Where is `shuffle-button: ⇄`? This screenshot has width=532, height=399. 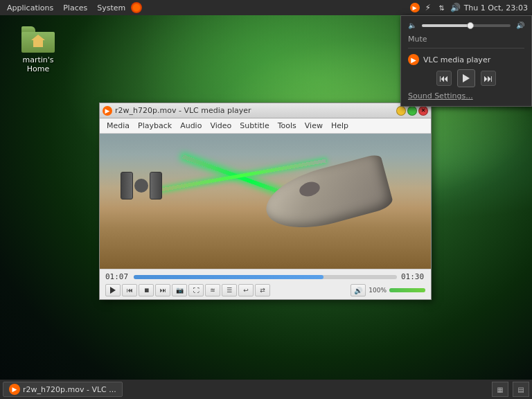 shuffle-button: ⇄ is located at coordinates (263, 290).